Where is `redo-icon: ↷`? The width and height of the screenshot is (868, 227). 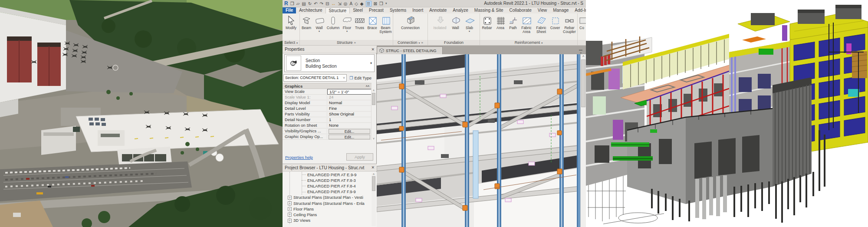 redo-icon: ↷ is located at coordinates (322, 3).